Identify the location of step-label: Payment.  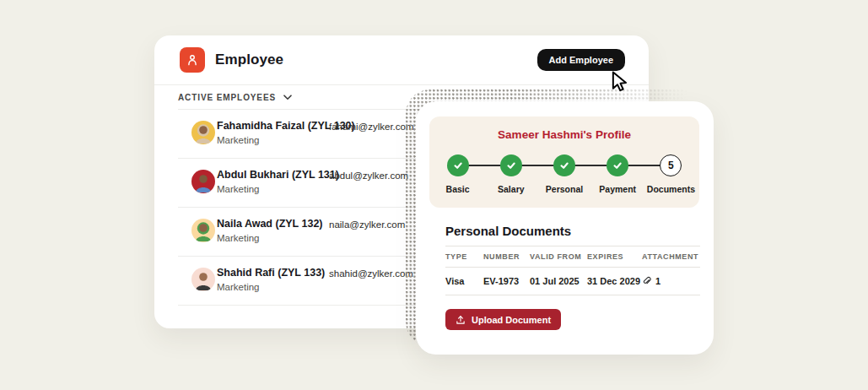
(617, 189).